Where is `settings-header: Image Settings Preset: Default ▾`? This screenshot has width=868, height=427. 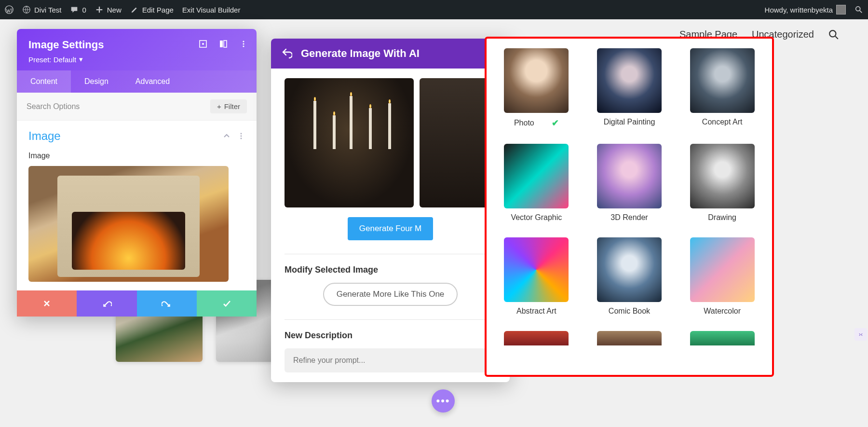 settings-header: Image Settings Preset: Default ▾ is located at coordinates (137, 50).